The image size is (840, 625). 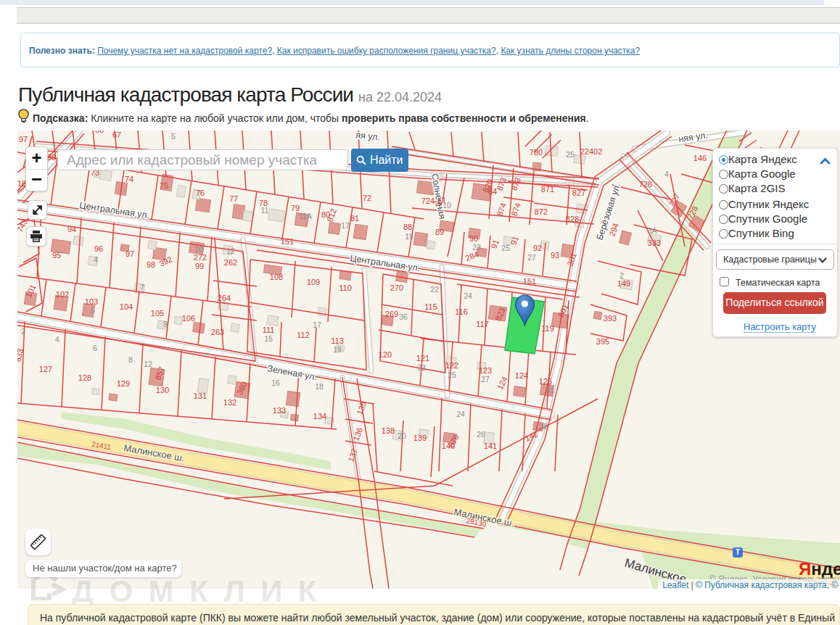 I want to click on svg-text: 106, so click(x=189, y=318).